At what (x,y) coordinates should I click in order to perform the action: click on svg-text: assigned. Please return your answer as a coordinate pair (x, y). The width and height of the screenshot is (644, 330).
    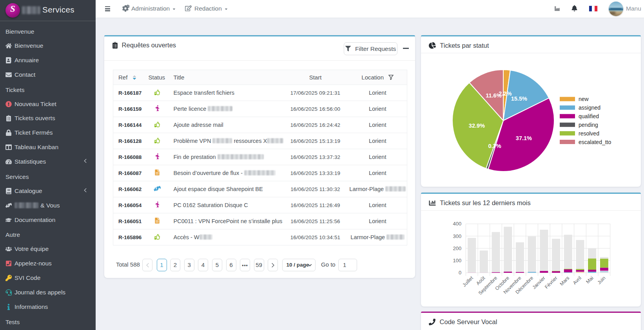
    Looking at the image, I should click on (590, 108).